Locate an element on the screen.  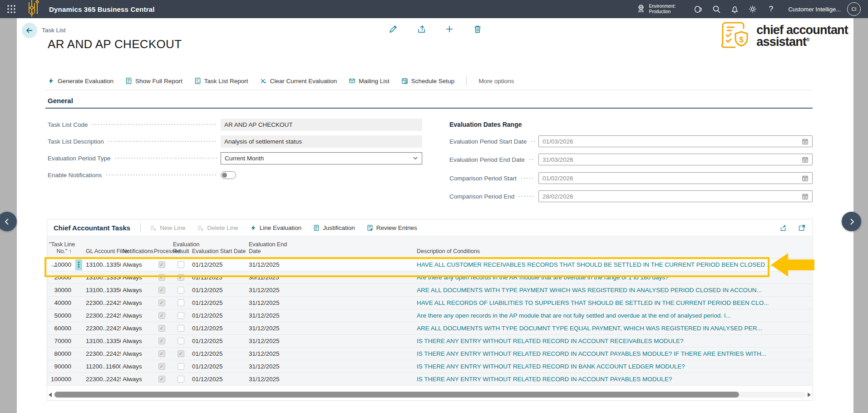
scroll-right-arrow is located at coordinates (809, 395).